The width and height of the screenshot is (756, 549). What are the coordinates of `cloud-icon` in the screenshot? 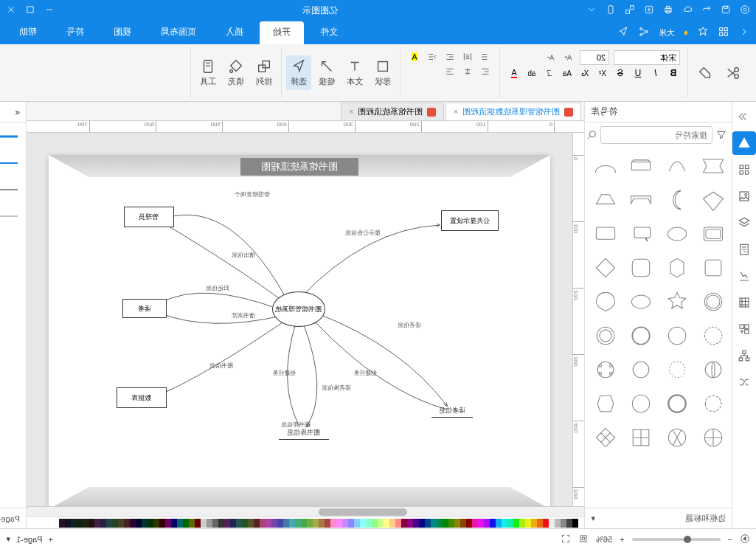 It's located at (687, 10).